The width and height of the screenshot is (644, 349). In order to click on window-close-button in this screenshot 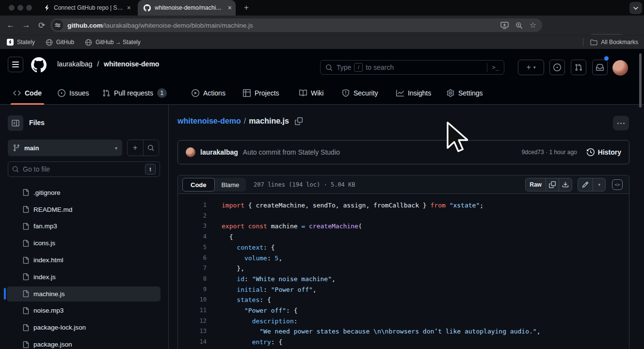, I will do `click(12, 8)`.